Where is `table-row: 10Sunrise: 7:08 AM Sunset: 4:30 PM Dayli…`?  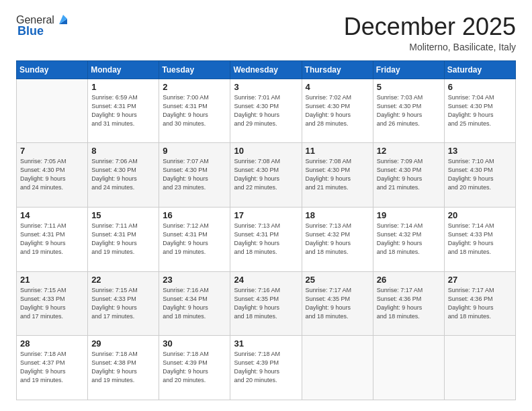 table-row: 10Sunrise: 7:08 AM Sunset: 4:30 PM Dayli… is located at coordinates (266, 175).